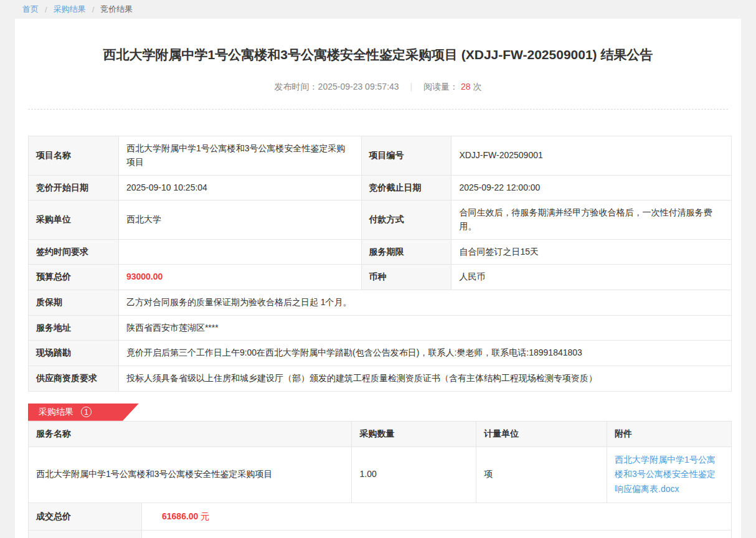 This screenshot has height=538, width=756. I want to click on warranty-period-value: 乙方对合同服务的质量保证期为验收合格后之日起 1个月。, so click(425, 303).